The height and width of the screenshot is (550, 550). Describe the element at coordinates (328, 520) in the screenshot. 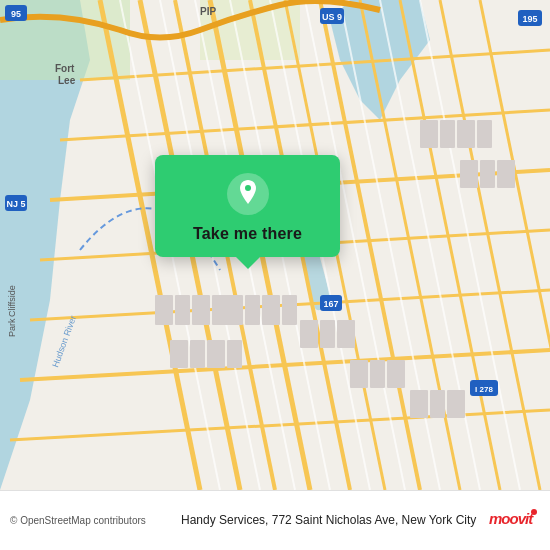

I see `address-label: Handy Services, 772 Saint Nicholas Ave, …` at that location.